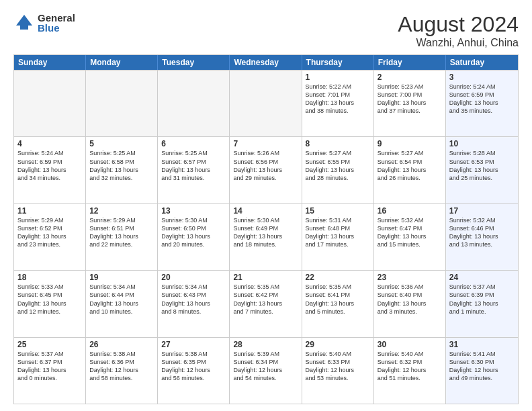 This screenshot has height=411, width=532. I want to click on day-number: 8, so click(338, 144).